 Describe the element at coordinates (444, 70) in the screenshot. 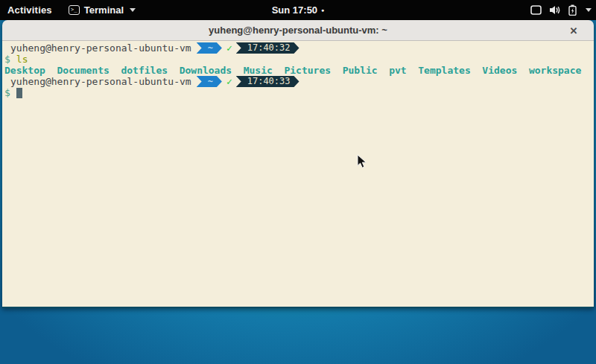

I see `dir-item: Templates` at that location.